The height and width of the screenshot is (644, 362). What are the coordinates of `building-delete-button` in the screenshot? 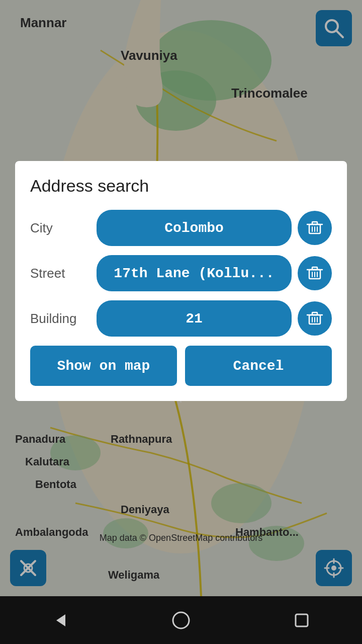 It's located at (315, 318).